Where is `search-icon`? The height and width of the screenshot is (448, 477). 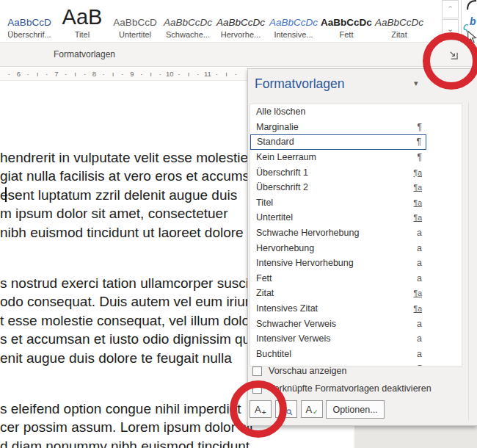
search-icon is located at coordinates (471, 5).